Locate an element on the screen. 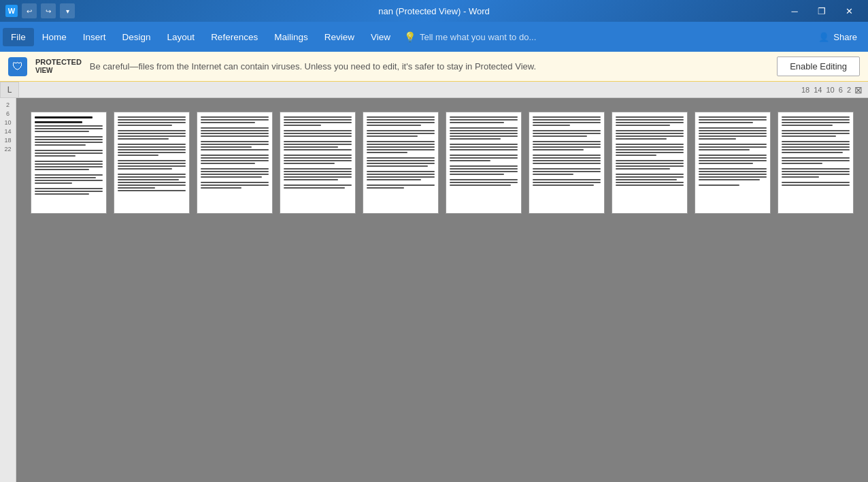 The height and width of the screenshot is (482, 868). window-title: nan (Protected View) - Word is located at coordinates (434, 11).